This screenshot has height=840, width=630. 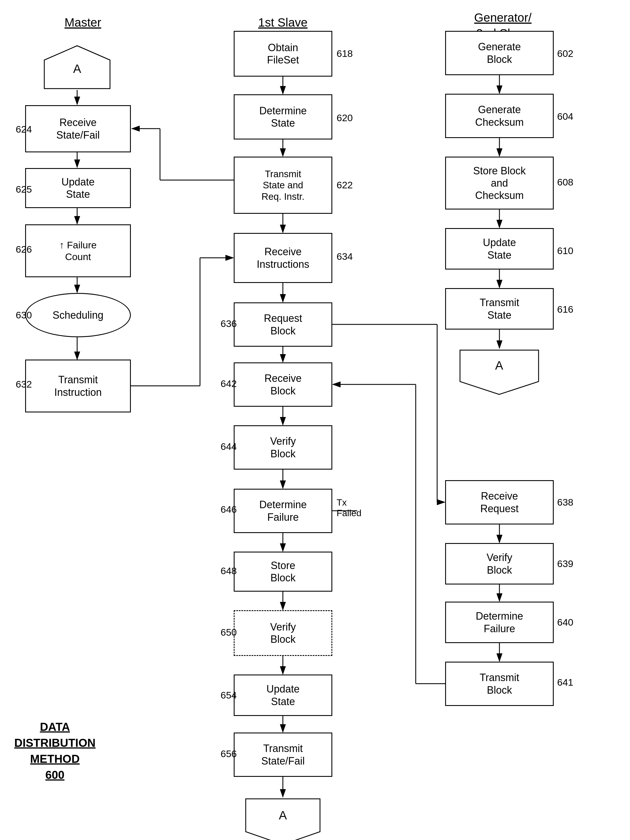 What do you see at coordinates (283, 572) in the screenshot?
I see `node-store-block: StoreBlock` at bounding box center [283, 572].